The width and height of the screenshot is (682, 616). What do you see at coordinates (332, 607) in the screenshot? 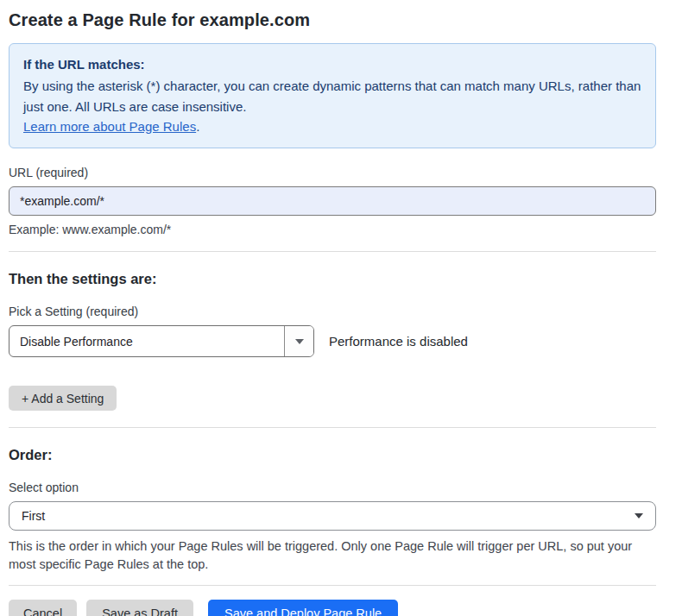
I see `footer-actions: Cancel Save as Draft Save and Deploy Pag…` at bounding box center [332, 607].